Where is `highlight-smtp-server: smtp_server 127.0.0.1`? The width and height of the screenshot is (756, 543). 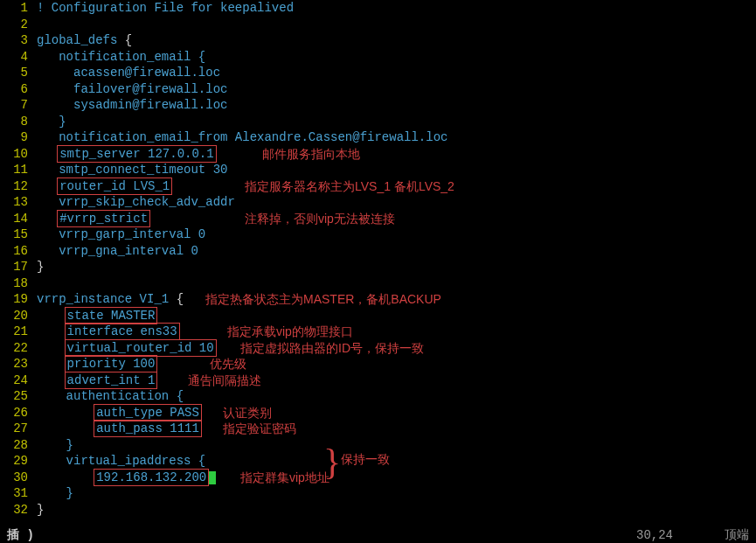 highlight-smtp-server: smtp_server 127.0.0.1 is located at coordinates (136, 154).